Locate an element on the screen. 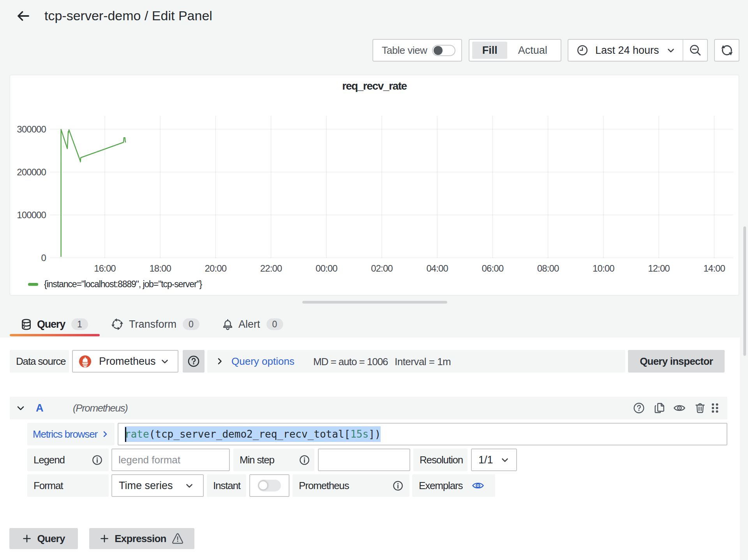  datasource-help-button is located at coordinates (194, 361).